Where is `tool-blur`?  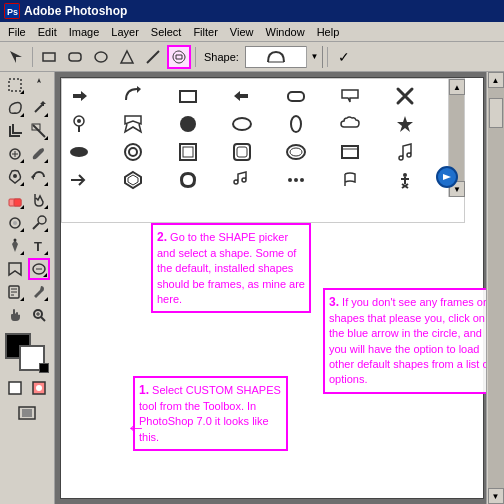
tool-blur is located at coordinates (15, 223).